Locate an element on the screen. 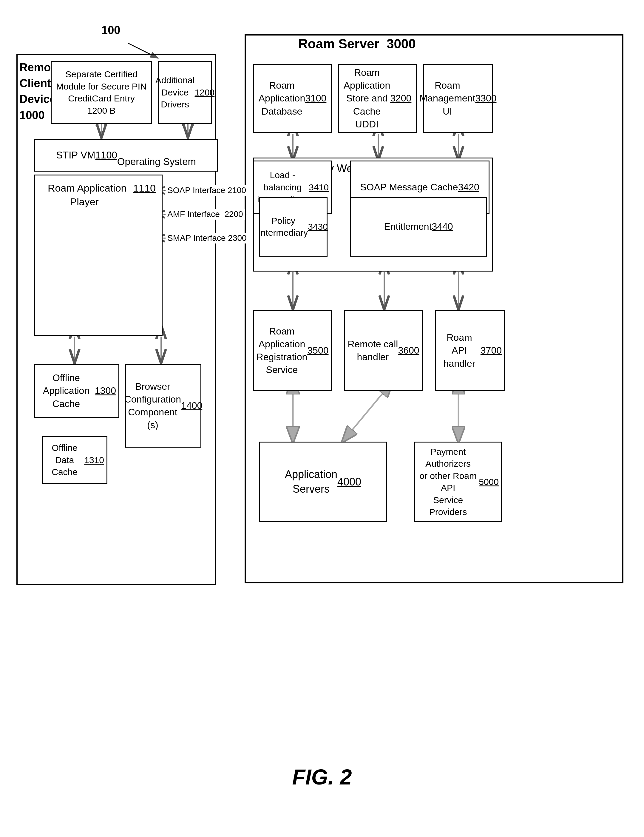 The width and height of the screenshot is (644, 837). secure-module-box: Separate CertifiedModule for Secure PINC… is located at coordinates (101, 93).